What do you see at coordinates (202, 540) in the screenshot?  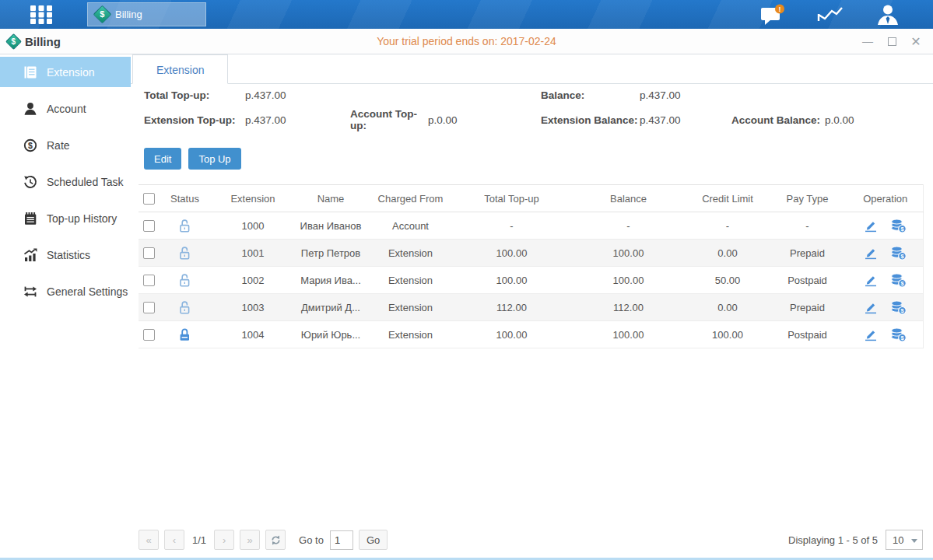 I see `page-indicator: 1/1` at bounding box center [202, 540].